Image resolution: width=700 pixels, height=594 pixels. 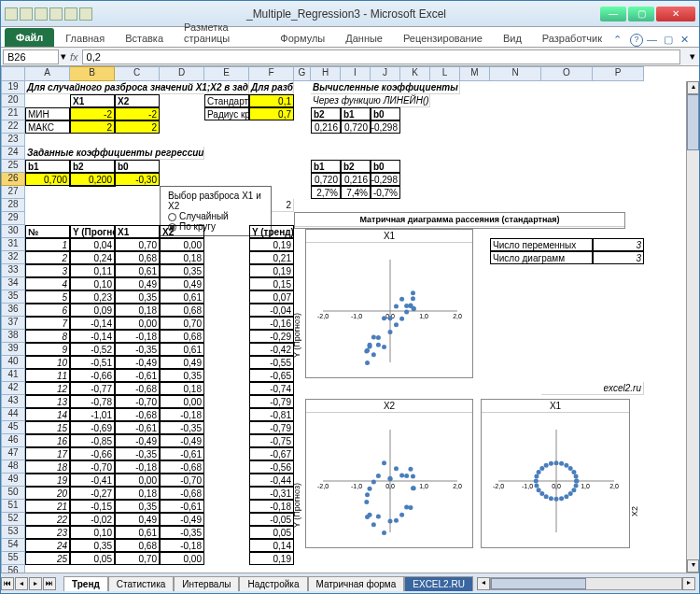 I want to click on td-x2: -0,18, so click(x=182, y=545).